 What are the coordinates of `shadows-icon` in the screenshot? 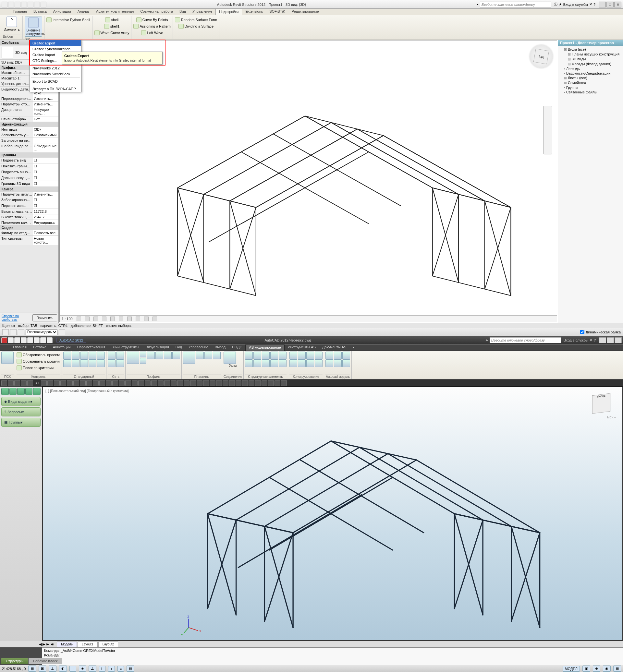 It's located at (104, 319).